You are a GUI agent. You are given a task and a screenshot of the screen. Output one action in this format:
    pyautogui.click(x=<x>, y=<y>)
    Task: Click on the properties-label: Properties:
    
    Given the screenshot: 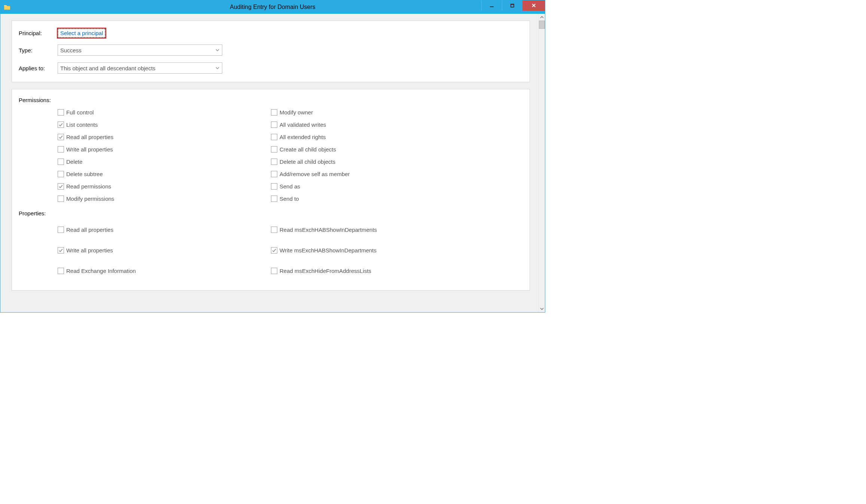 What is the action you would take?
    pyautogui.click(x=271, y=213)
    